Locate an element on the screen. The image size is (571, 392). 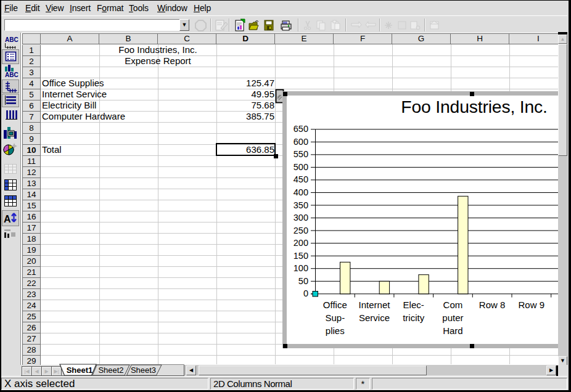
svg-text: plies is located at coordinates (335, 330).